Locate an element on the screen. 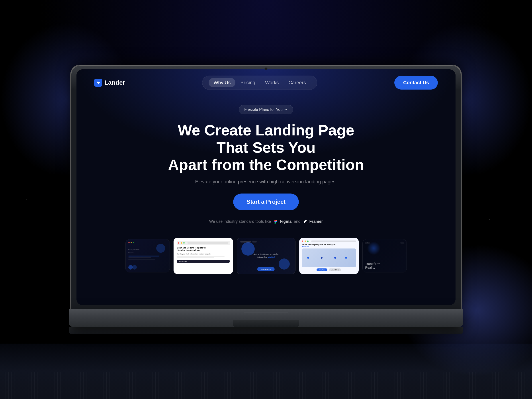  vent-lines is located at coordinates (266, 314).